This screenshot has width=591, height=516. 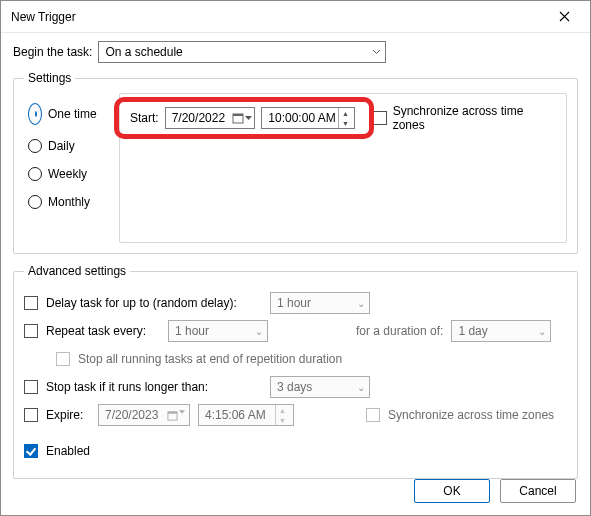 I want to click on repeat-label: Repeat task every:, so click(x=103, y=331).